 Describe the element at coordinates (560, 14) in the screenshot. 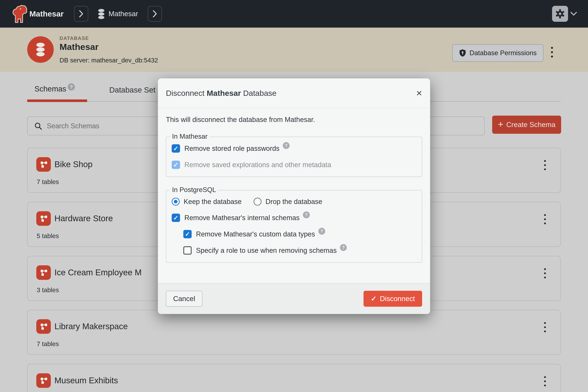

I see `gear-icon` at that location.